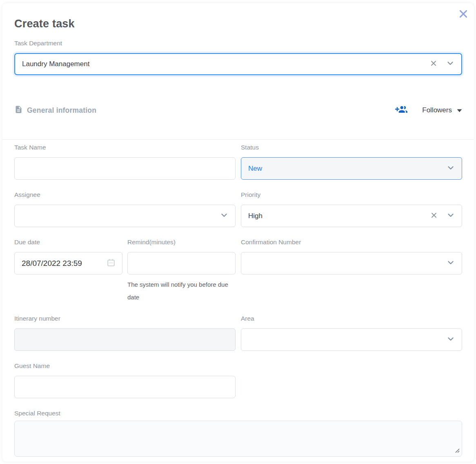 This screenshot has height=464, width=476. Describe the element at coordinates (181, 271) in the screenshot. I see `remind-field: Remind(minutes) The system will notify y…` at that location.